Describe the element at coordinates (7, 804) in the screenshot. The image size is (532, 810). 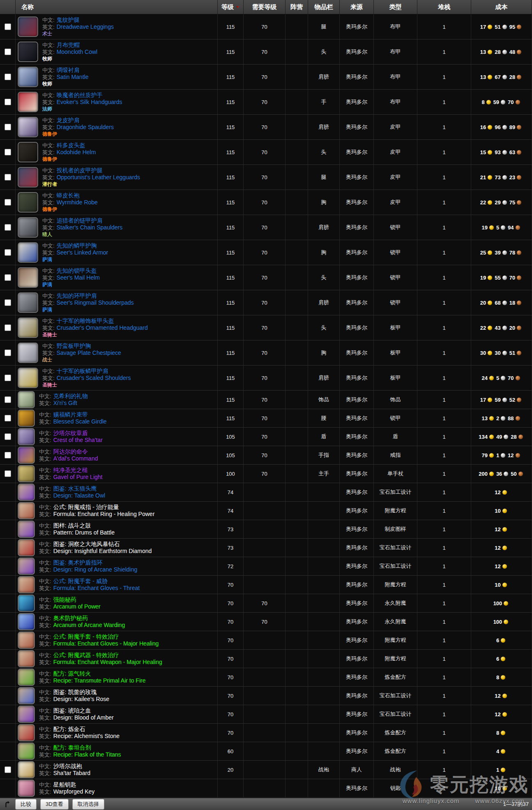
I see `back-icon` at that location.